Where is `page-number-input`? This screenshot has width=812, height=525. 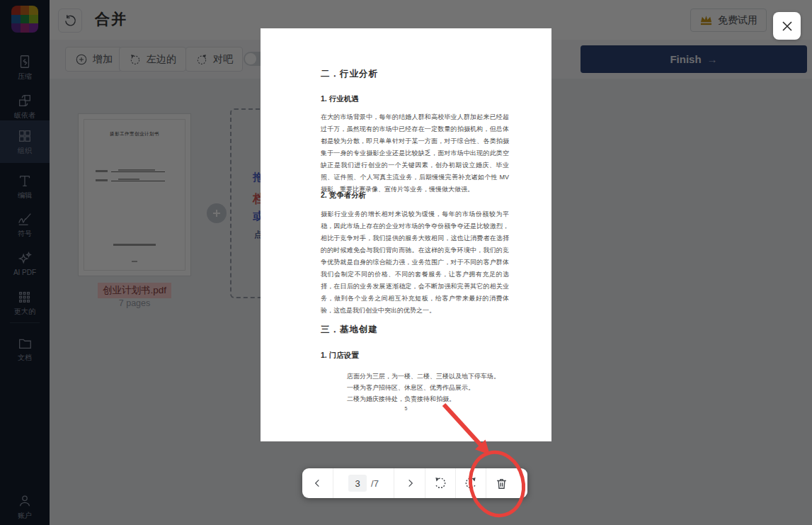 page-number-input is located at coordinates (358, 483).